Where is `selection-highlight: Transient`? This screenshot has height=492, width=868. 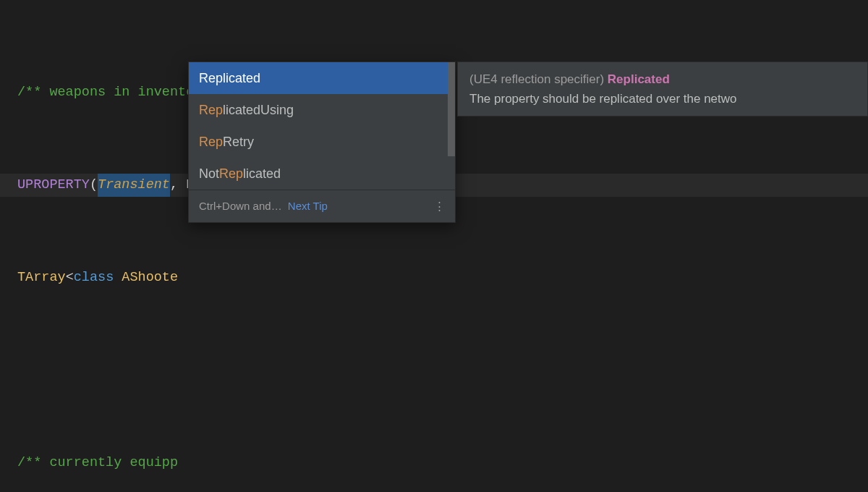 selection-highlight: Transient is located at coordinates (134, 185).